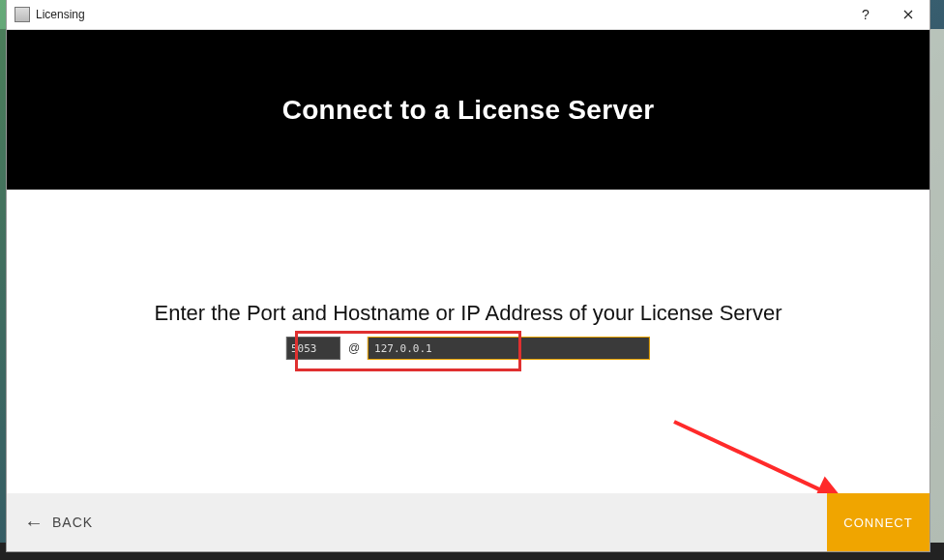 The image size is (944, 560). What do you see at coordinates (60, 15) in the screenshot?
I see `window-title: Licensing` at bounding box center [60, 15].